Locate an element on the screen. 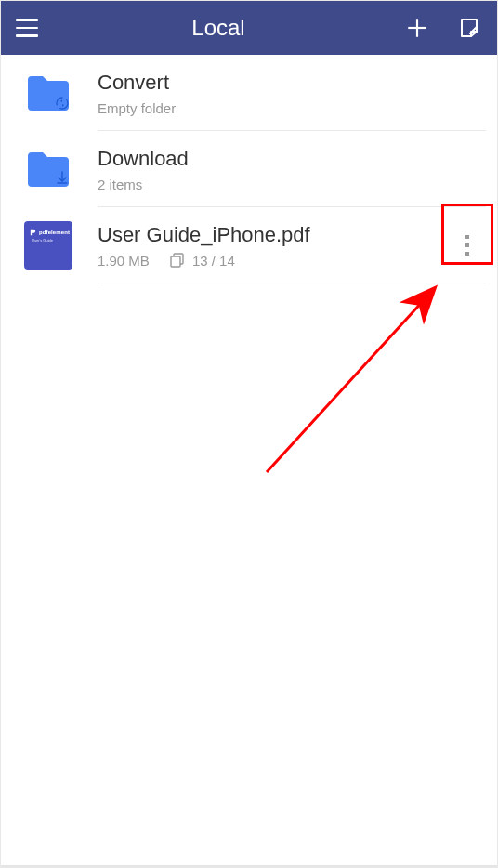  note-edit-icon is located at coordinates (469, 28).